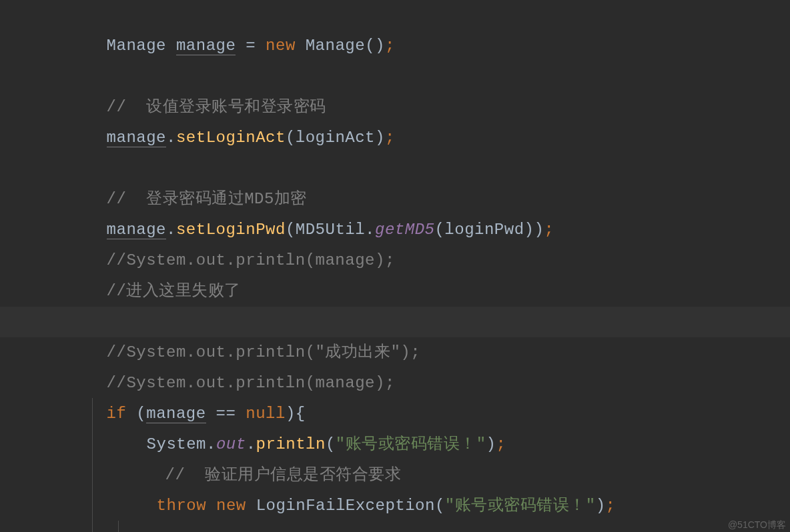 The height and width of the screenshot is (532, 790). Describe the element at coordinates (395, 475) in the screenshot. I see `code-line: throw new LoginFailException("账号或密码错误！")…` at that location.